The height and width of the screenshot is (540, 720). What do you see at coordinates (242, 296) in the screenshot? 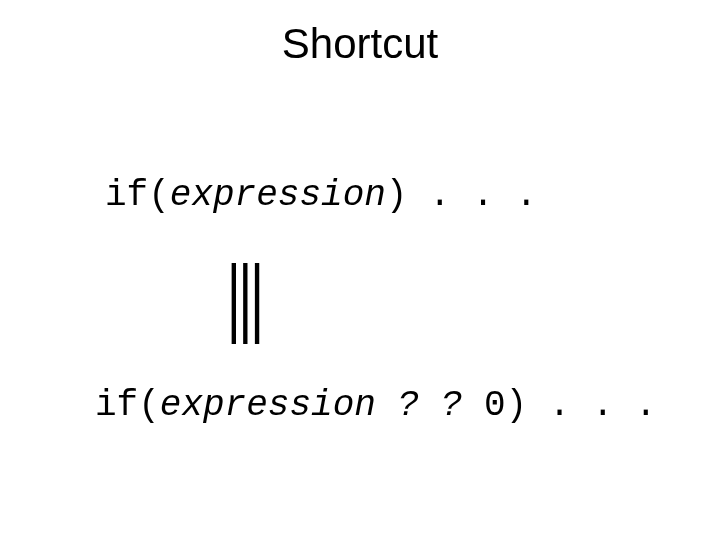
I see `equivalence-symbol: |||` at bounding box center [242, 296].